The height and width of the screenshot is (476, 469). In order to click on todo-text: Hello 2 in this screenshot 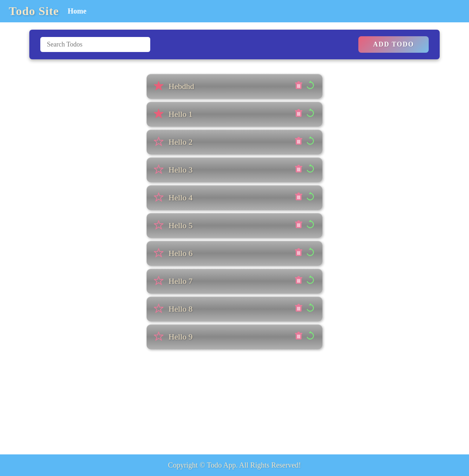, I will do `click(180, 142)`.